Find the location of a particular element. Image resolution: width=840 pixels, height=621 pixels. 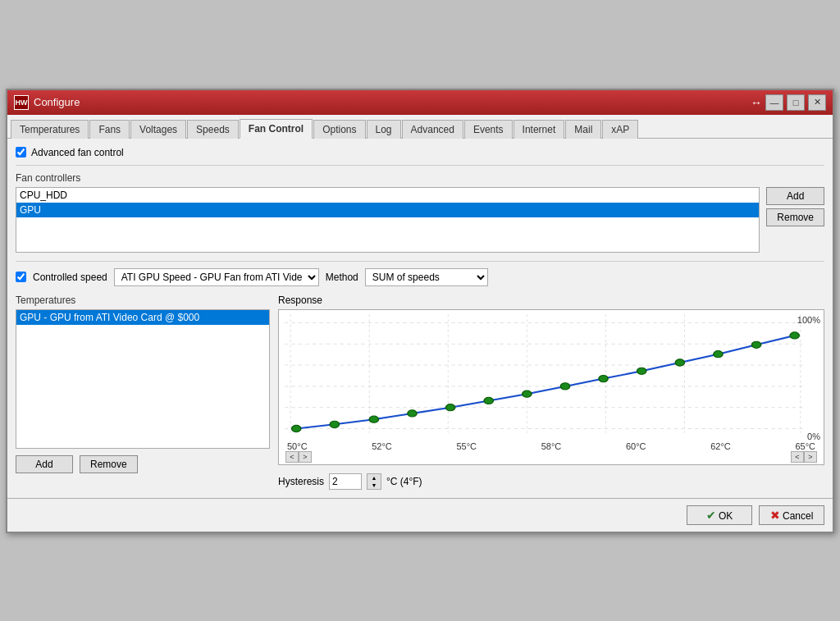

cancel-x-icon: ✖ is located at coordinates (775, 515).